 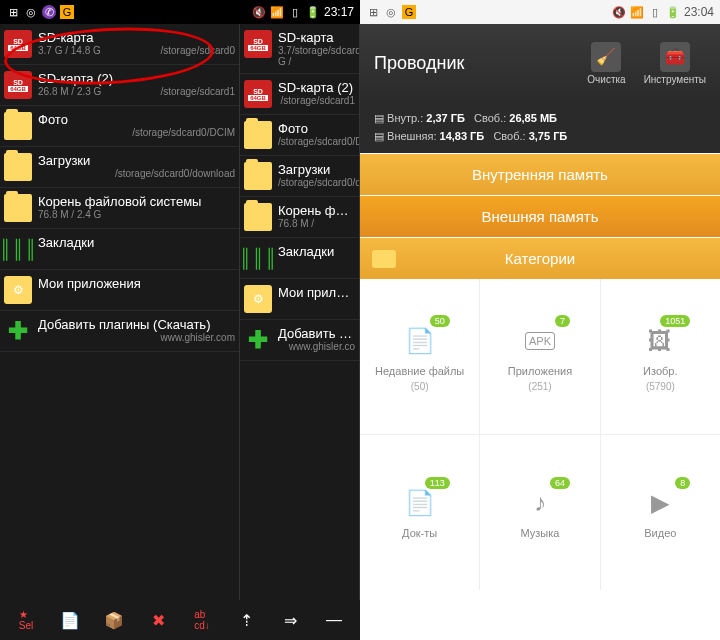 I want to click on category-icon: APK7, so click(x=540, y=341).